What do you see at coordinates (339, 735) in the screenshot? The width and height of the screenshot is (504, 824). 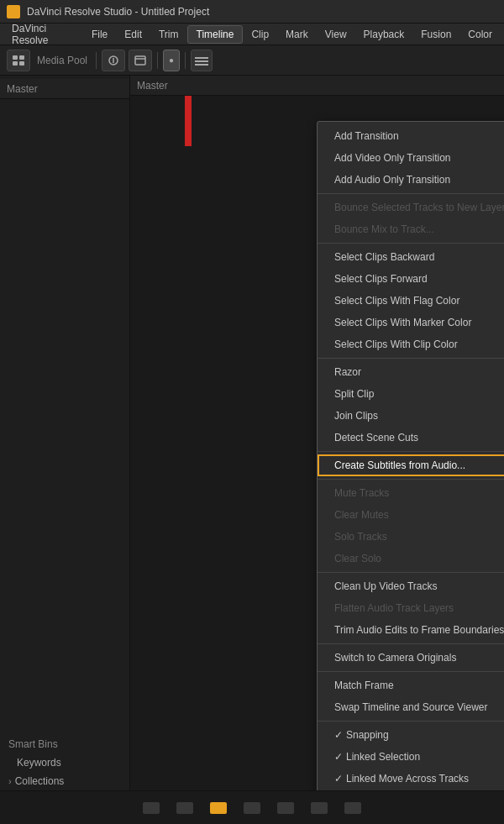 I see `check-snapping: ✓` at bounding box center [339, 735].